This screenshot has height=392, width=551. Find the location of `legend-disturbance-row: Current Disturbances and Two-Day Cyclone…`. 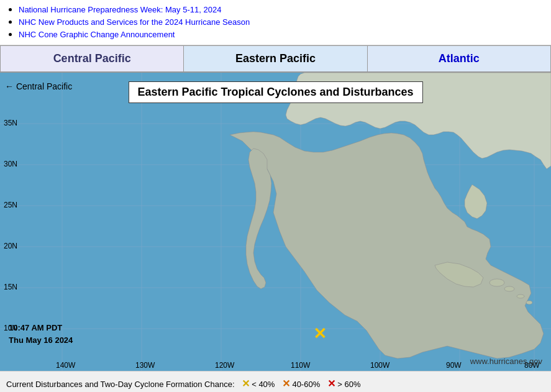

legend-disturbance-row: Current Disturbances and Two-Day Cyclone… is located at coordinates (276, 384).